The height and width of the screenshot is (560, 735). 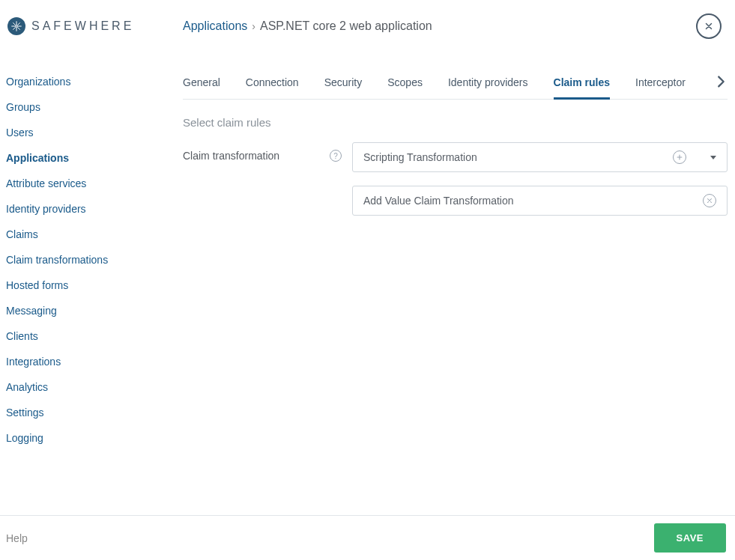 What do you see at coordinates (262, 152) in the screenshot?
I see `field-label-wrapper: Claim transformation ?` at bounding box center [262, 152].